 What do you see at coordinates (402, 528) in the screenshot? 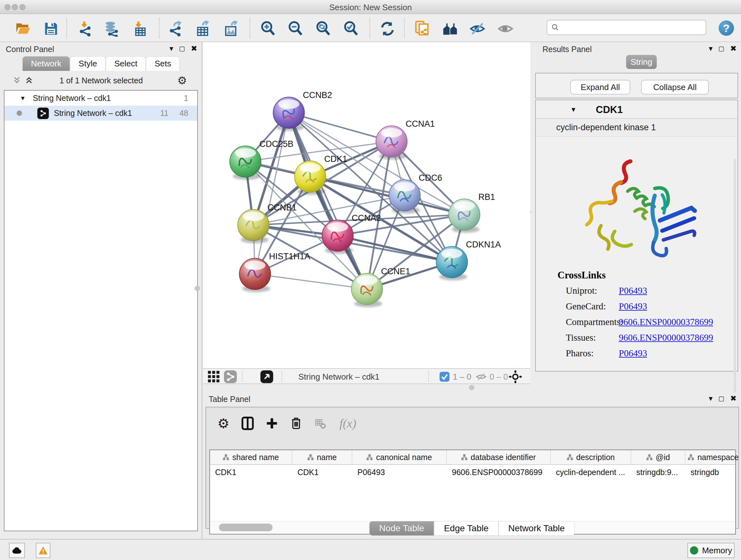
I see `tab-node-table: Node Table` at bounding box center [402, 528].